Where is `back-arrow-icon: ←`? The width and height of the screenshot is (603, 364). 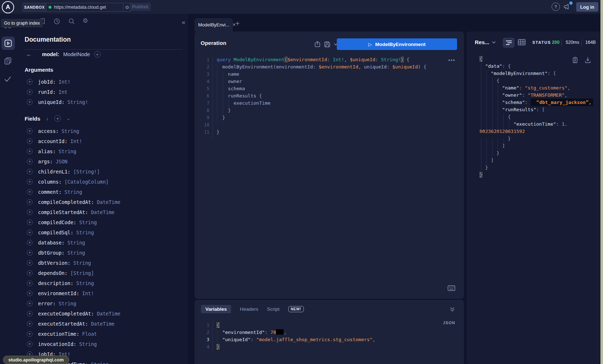 back-arrow-icon: ← is located at coordinates (29, 54).